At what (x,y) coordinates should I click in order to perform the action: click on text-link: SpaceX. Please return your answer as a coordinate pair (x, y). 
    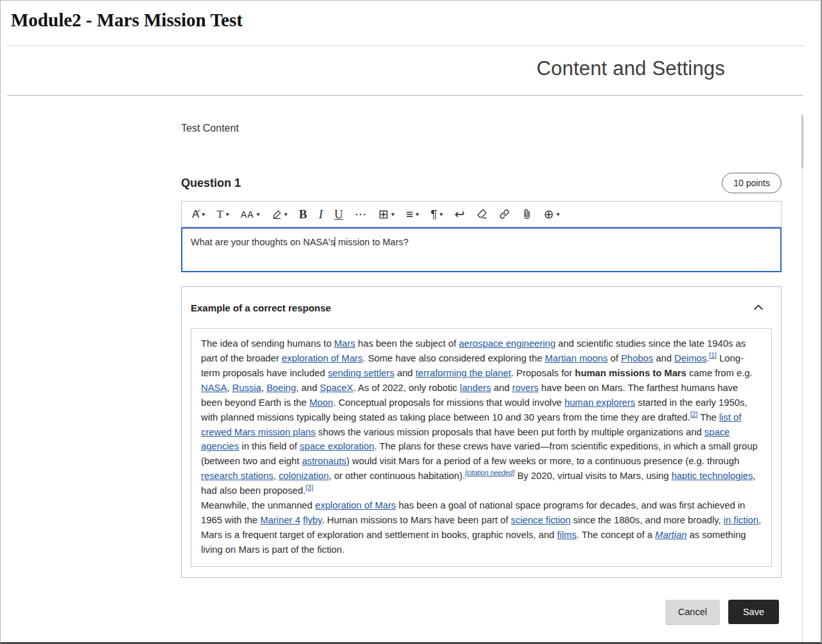
    Looking at the image, I should click on (337, 388).